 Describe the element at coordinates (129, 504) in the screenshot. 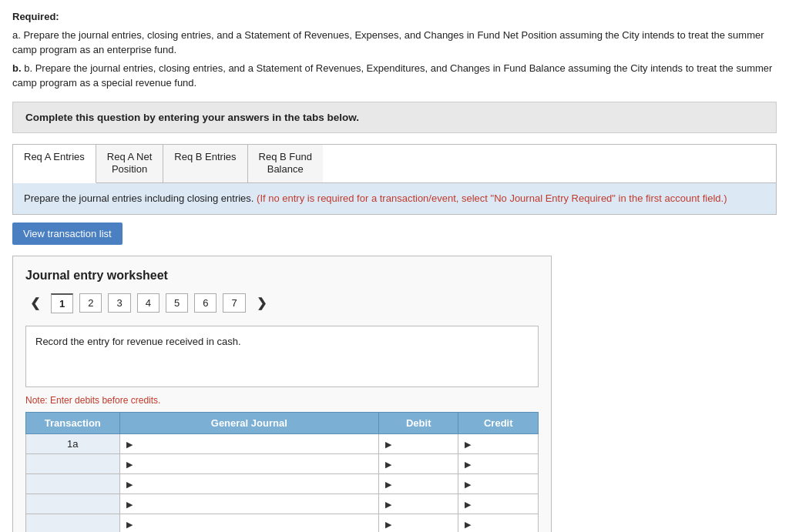

I see `arrow-icon-4: ▶` at that location.